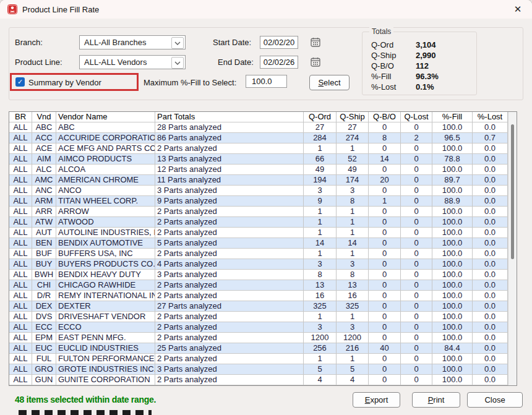  What do you see at coordinates (259, 212) in the screenshot?
I see `table-row: ALLARRARROW2 Parts analyzed1100100.00.0` at bounding box center [259, 212].